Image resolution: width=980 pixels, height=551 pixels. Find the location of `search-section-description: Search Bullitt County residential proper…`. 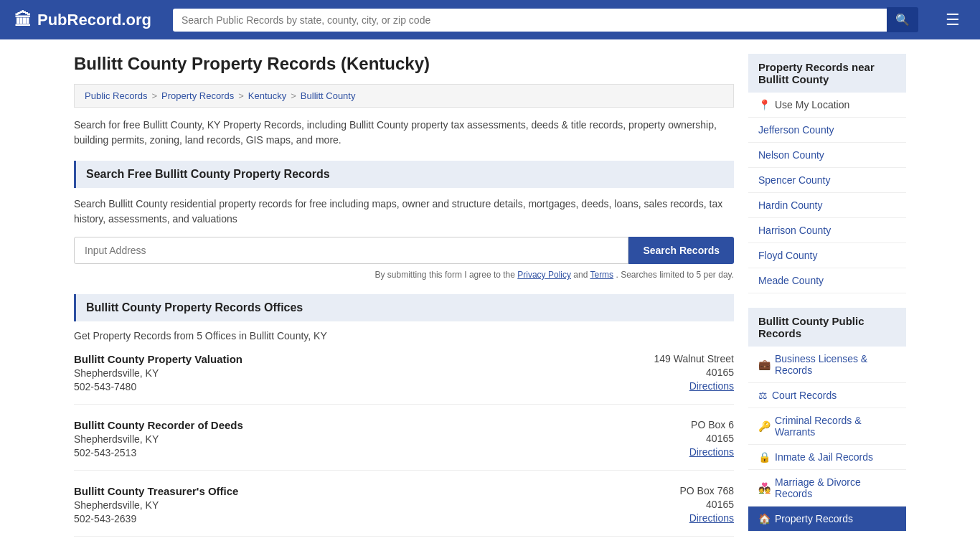

search-section-description: Search Bullitt County residential proper… is located at coordinates (404, 212).